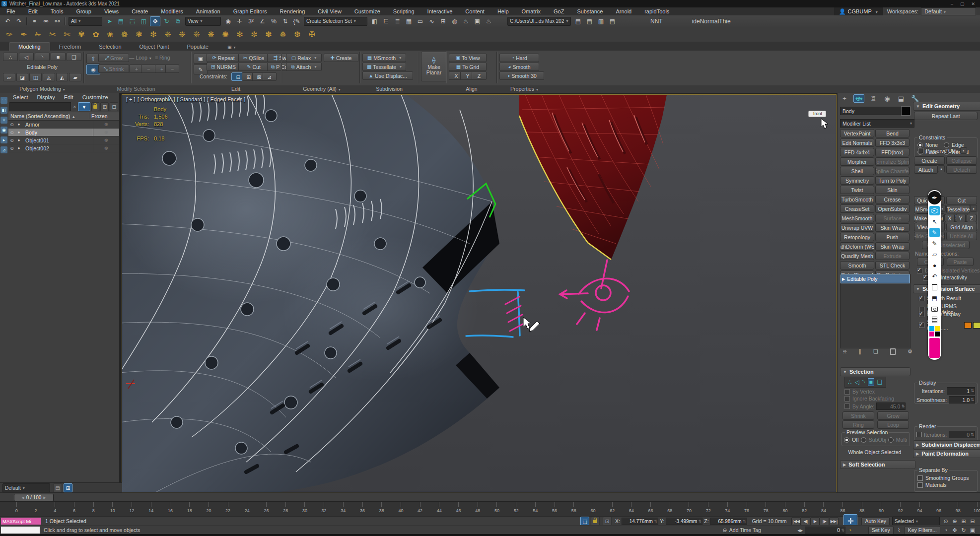  What do you see at coordinates (860, 392) in the screenshot?
I see `by-vertex-checkbox: By Vertex` at bounding box center [860, 392].